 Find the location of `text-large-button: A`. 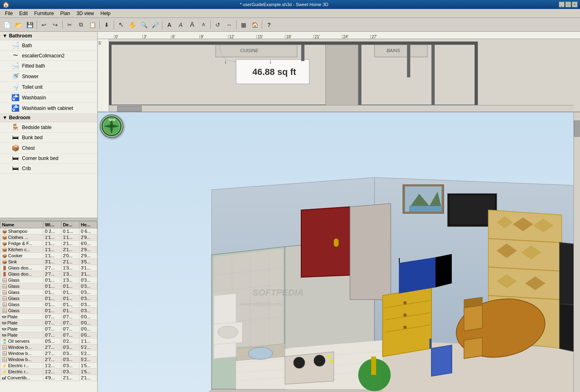

text-large-button: A is located at coordinates (192, 25).